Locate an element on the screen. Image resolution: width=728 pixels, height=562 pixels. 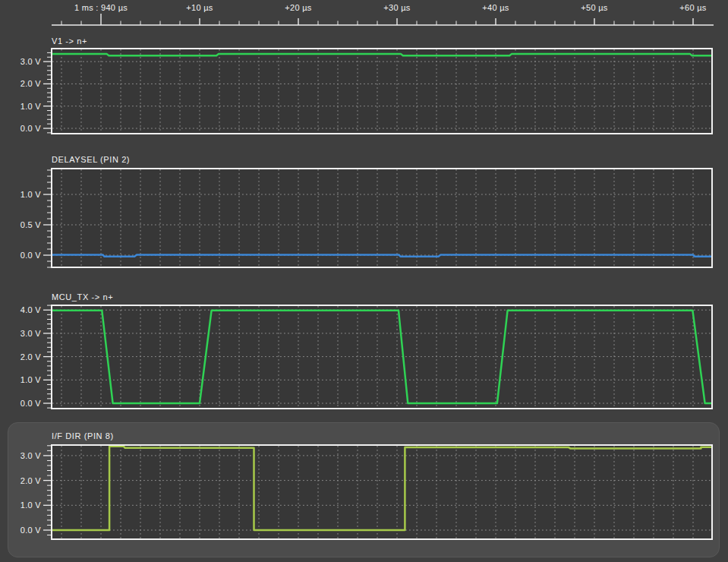
time-axis-ticks: 1 ms : 940 µs+10 µs+20 µs+30 µs+40 µs+50… is located at coordinates (383, 14).